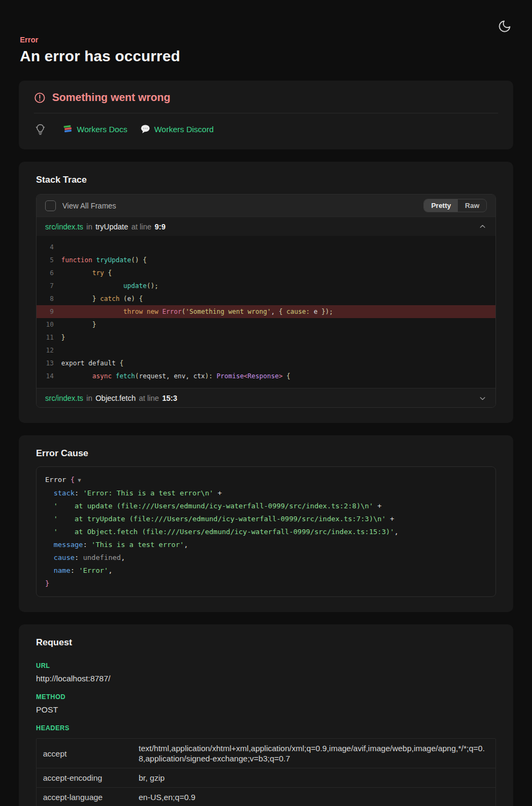 The height and width of the screenshot is (806, 532). Describe the element at coordinates (441, 205) in the screenshot. I see `pretty-toggle-button: Pretty` at that location.